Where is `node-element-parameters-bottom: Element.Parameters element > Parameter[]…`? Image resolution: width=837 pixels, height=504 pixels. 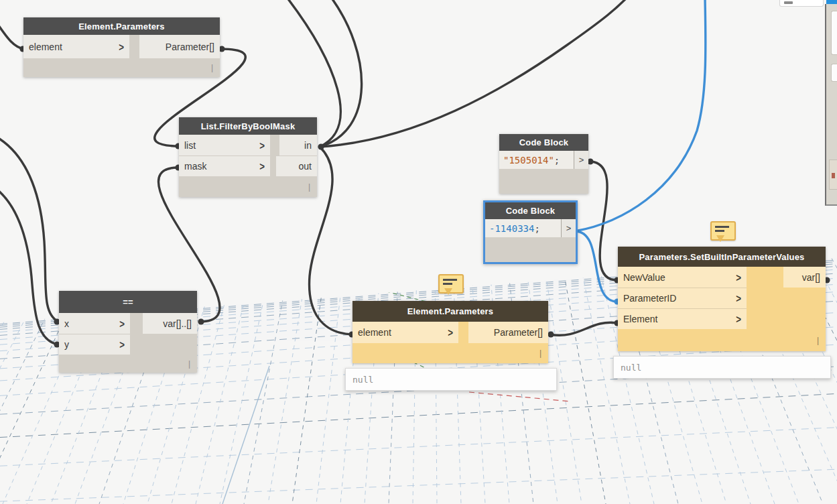
node-element-parameters-bottom: Element.Parameters element > Parameter[]… is located at coordinates (450, 332).